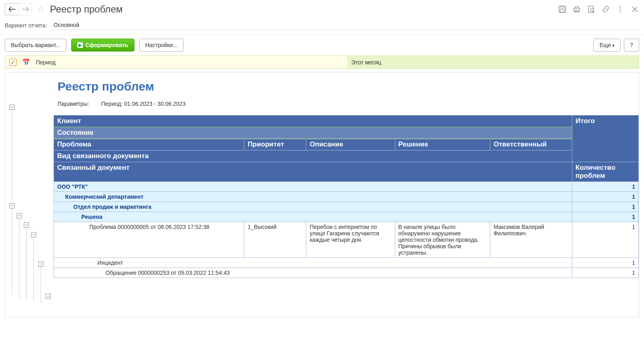 The width and height of the screenshot is (644, 346). Describe the element at coordinates (149, 145) in the screenshot. I see `header-problem: Проблема` at that location.